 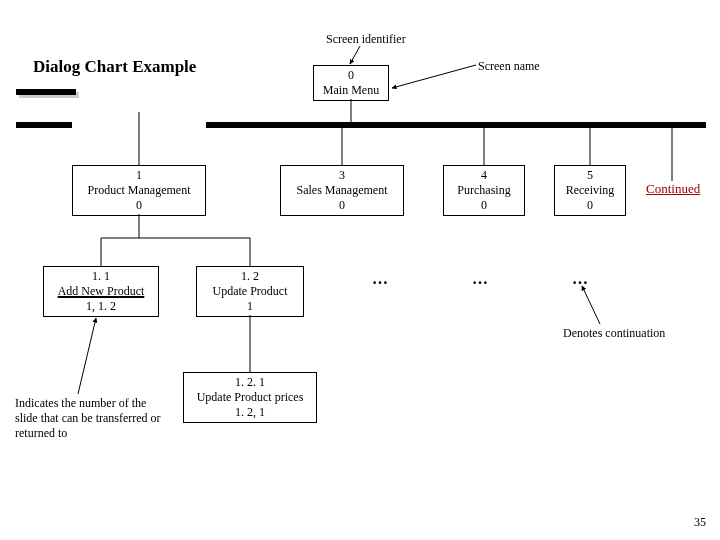 What do you see at coordinates (250, 292) in the screenshot?
I see `node-1-2: 1. 2 Update Product 1` at bounding box center [250, 292].